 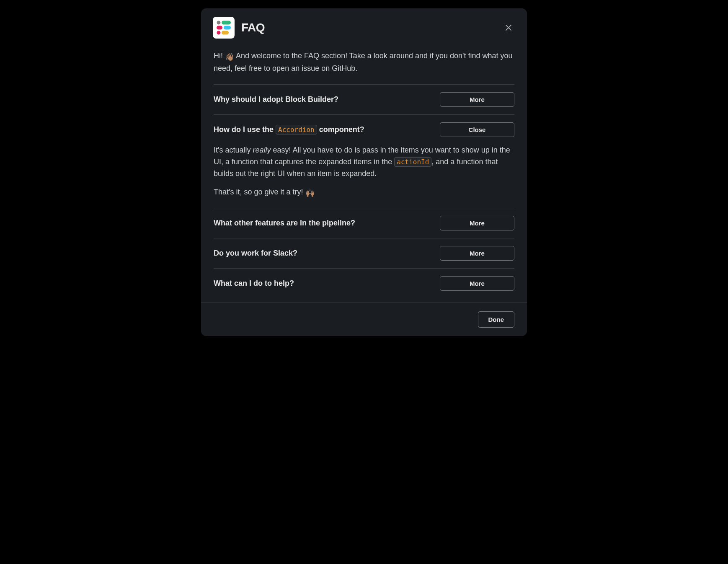 What do you see at coordinates (364, 62) in the screenshot?
I see `intro-text: Hi! 👋🏽 And welcome to the FAQ section! T…` at bounding box center [364, 62].